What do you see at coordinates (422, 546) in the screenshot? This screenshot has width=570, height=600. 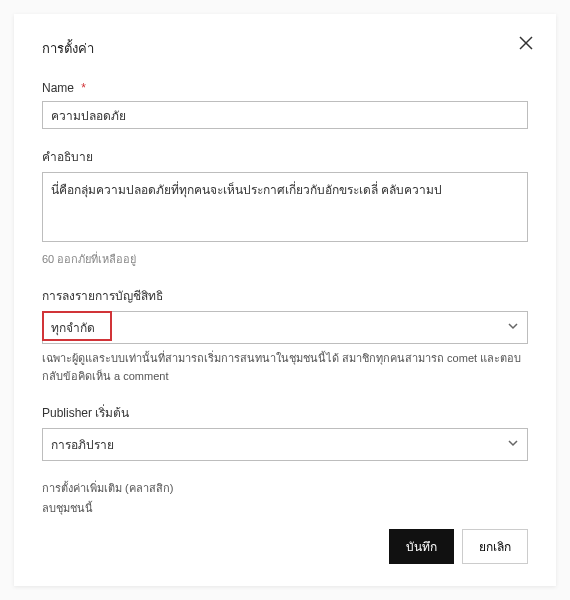 I see `save-button: บันทึก` at bounding box center [422, 546].